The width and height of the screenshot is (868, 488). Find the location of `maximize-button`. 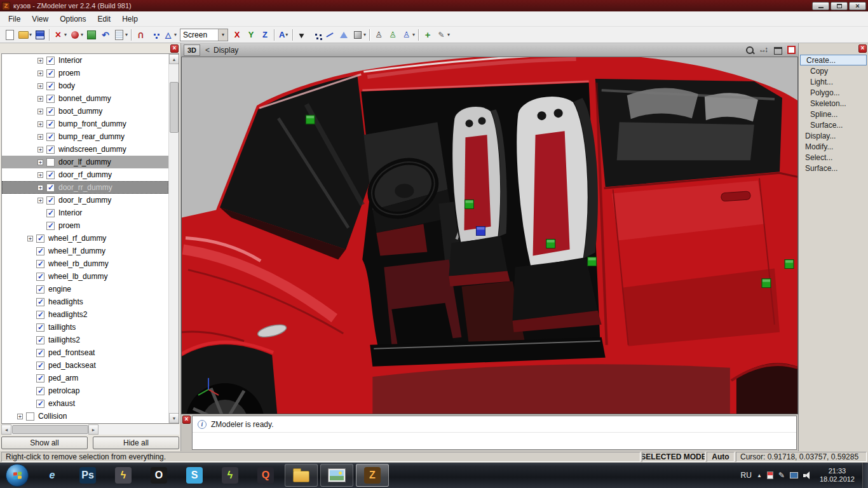

maximize-button is located at coordinates (839, 6).